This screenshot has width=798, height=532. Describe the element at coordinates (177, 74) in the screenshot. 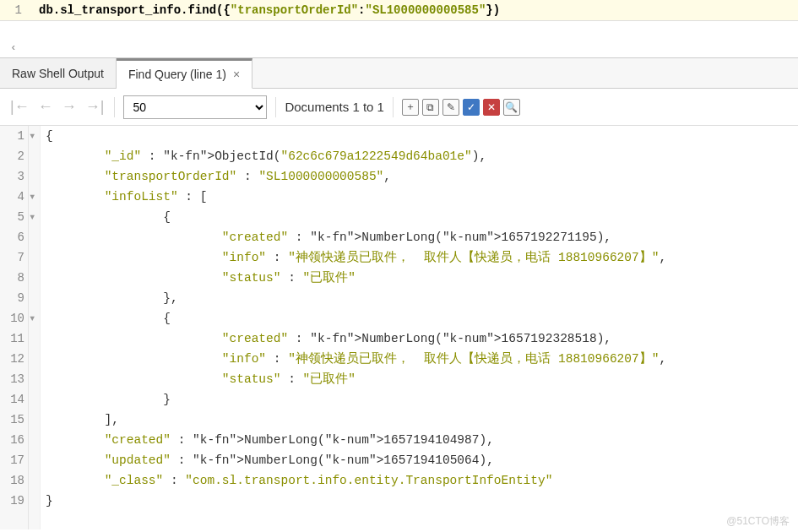

I see `tab-find-label: Find Query (line 1)` at that location.